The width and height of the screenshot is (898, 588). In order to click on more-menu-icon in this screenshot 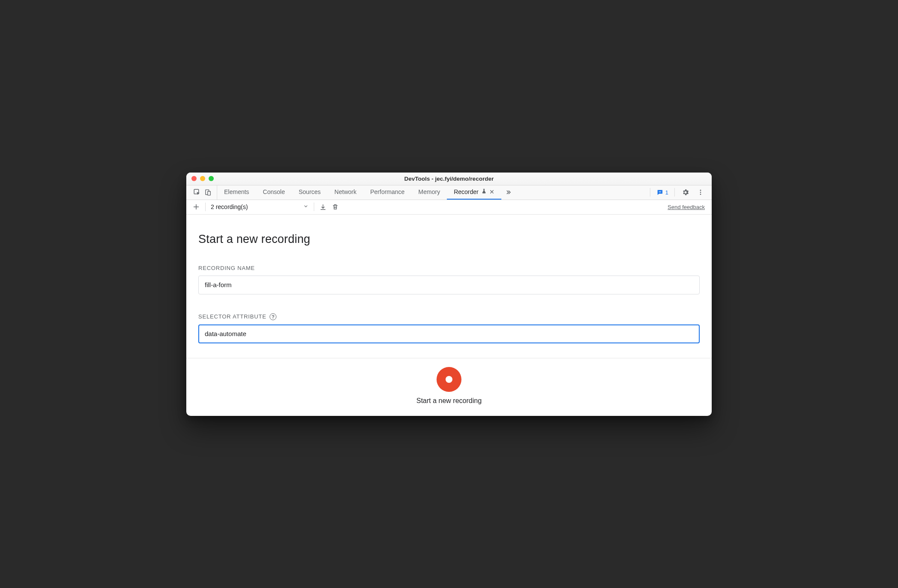, I will do `click(701, 192)`.